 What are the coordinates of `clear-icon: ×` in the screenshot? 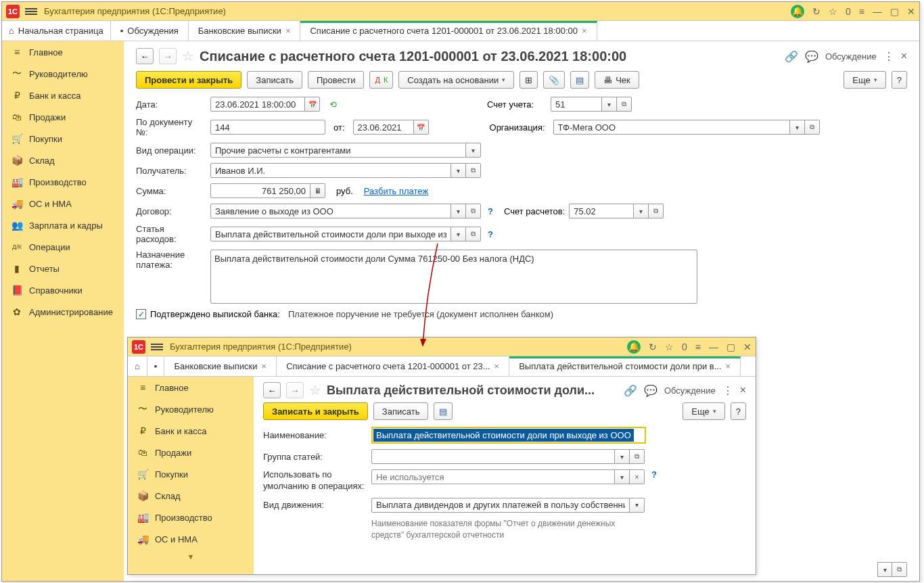 It's located at (637, 477).